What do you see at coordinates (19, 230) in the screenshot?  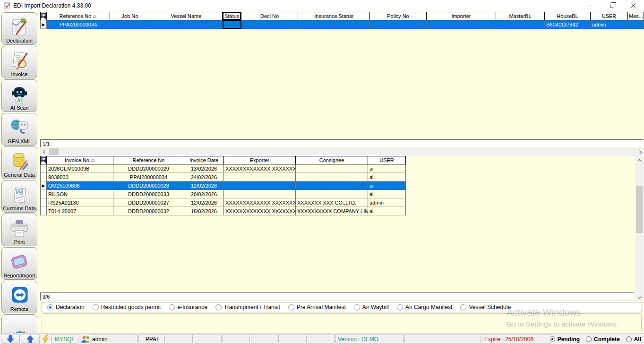 I see `sidebar-item-print: Print` at bounding box center [19, 230].